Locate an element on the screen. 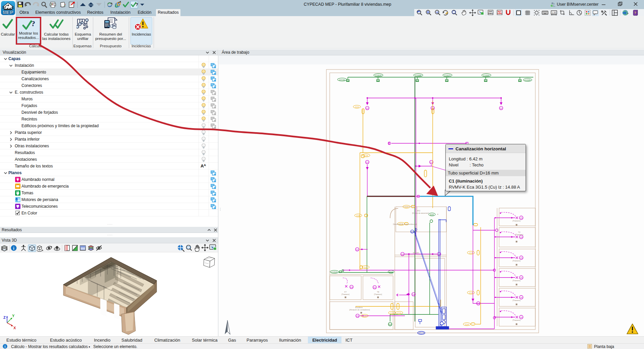 The height and width of the screenshot is (349, 644). svg-text: i is located at coordinates (5, 346).